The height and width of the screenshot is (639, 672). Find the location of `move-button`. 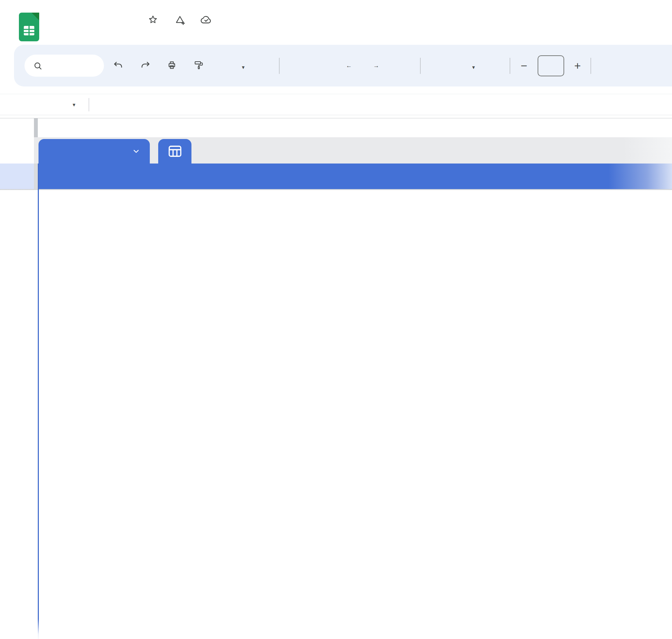

move-button is located at coordinates (180, 20).